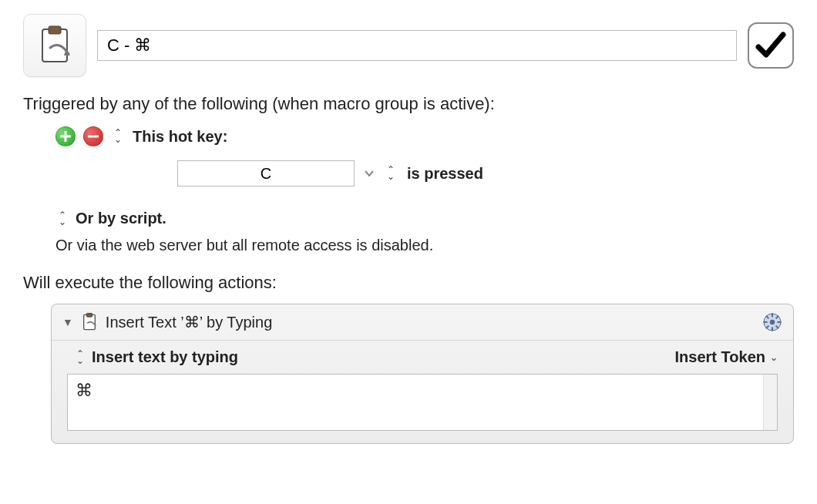 The width and height of the screenshot is (817, 504). I want to click on hotkey-label: This hot key:, so click(180, 137).